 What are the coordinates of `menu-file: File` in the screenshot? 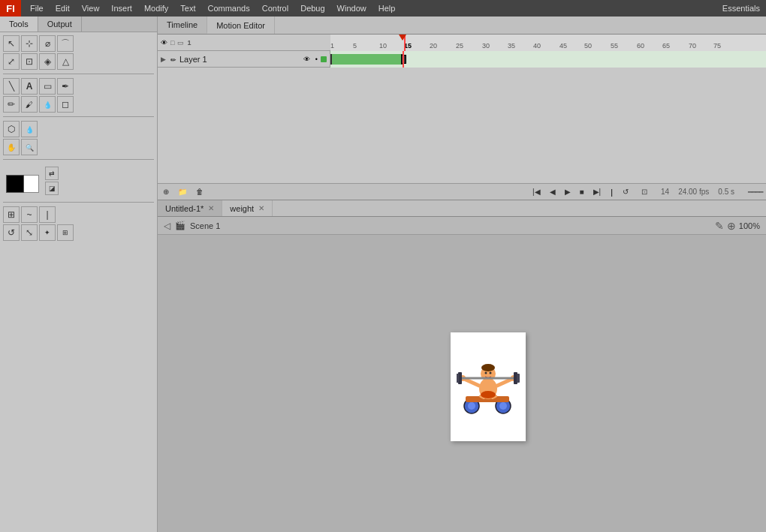 It's located at (37, 8).